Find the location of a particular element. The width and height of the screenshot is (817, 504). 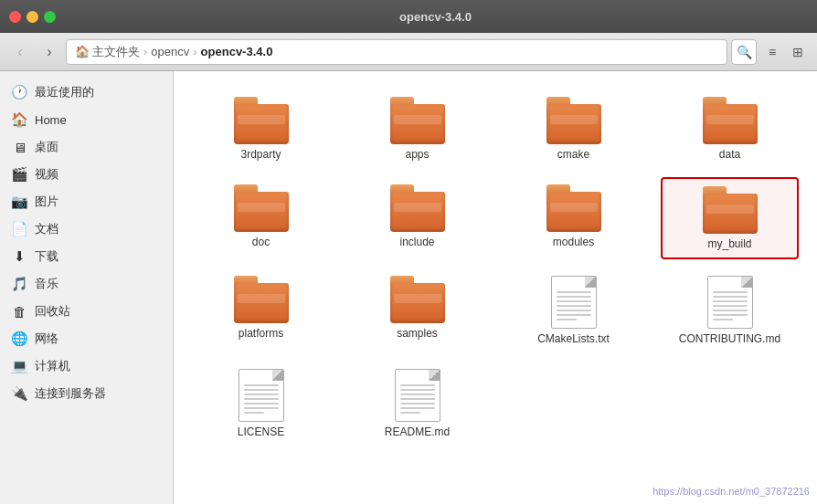

file-label-3rdparty: 3rdparty is located at coordinates (260, 154).